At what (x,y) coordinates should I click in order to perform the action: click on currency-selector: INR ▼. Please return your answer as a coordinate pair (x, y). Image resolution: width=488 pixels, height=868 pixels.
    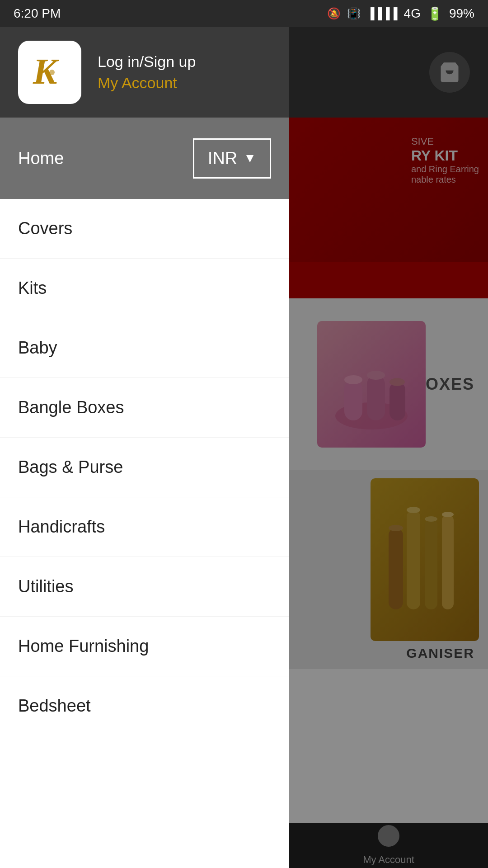
    Looking at the image, I should click on (232, 158).